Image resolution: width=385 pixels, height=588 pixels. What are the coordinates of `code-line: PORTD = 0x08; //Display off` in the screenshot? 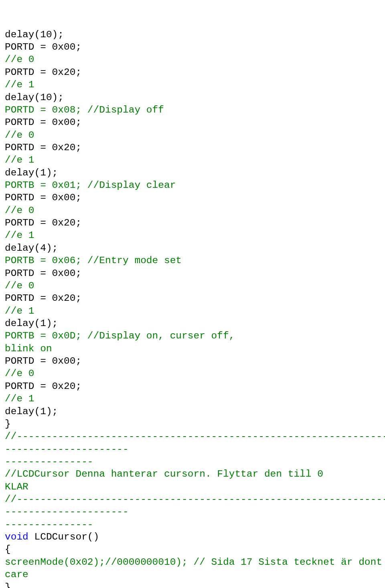 It's located at (84, 110).